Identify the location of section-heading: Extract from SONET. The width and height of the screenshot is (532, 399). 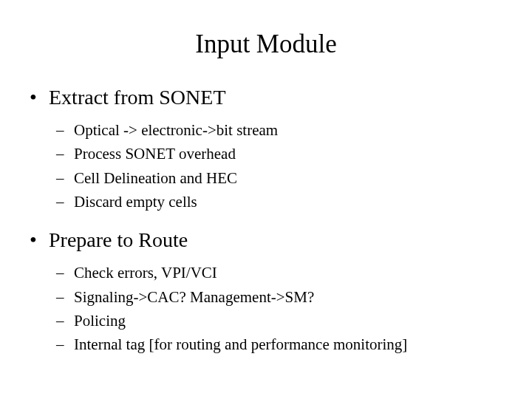
(290, 98).